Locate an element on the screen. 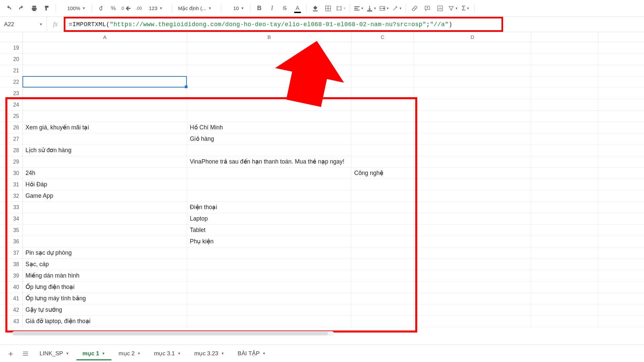  row-header: 21 is located at coordinates (11, 71).